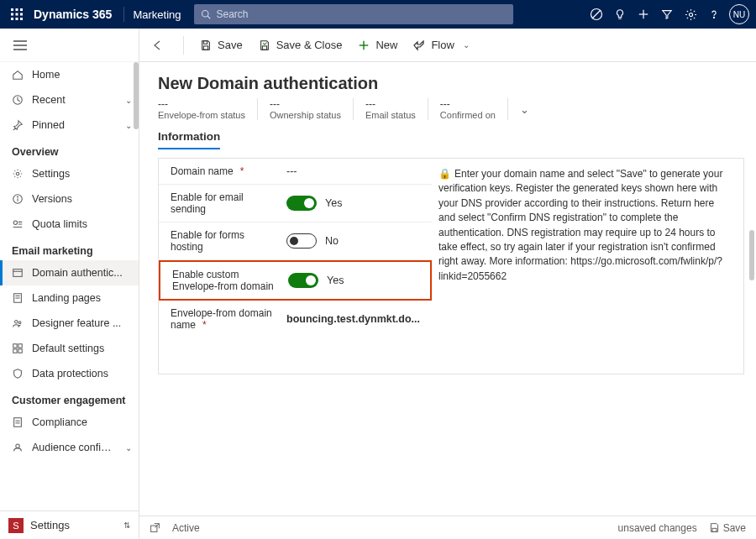 The height and width of the screenshot is (539, 756). Describe the element at coordinates (296, 280) in the screenshot. I see `field-enable-custom-envelope: Enable custom Envelope-from domain Yes` at that location.